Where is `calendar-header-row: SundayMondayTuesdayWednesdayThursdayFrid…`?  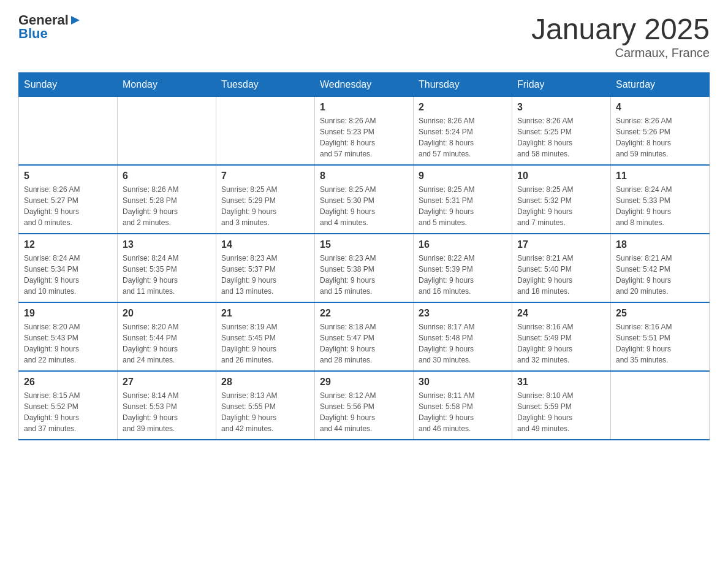 calendar-header-row: SundayMondayTuesdayWednesdayThursdayFrid… is located at coordinates (364, 85).